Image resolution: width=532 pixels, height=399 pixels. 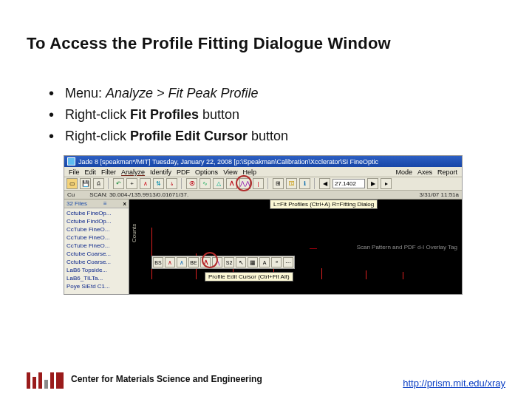 What do you see at coordinates (254, 195) in the screenshot?
I see `scan-info: SCAN: 30.004-/135.9913/0.01671/37.` at bounding box center [254, 195].